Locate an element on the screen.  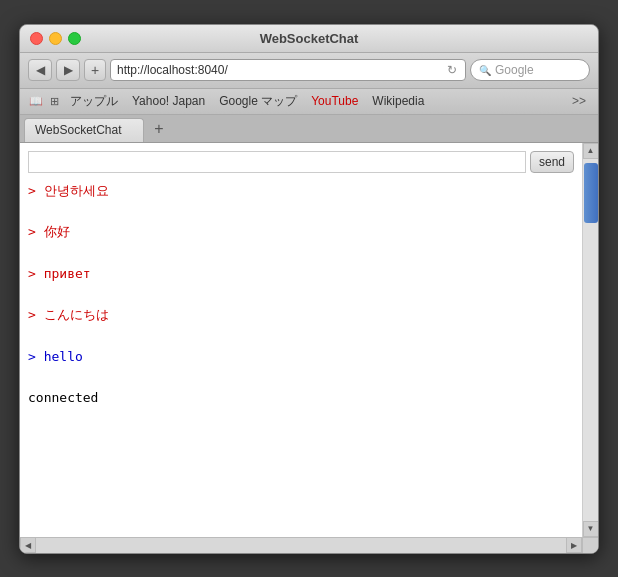
new-tab-button: + is located at coordinates (95, 70).